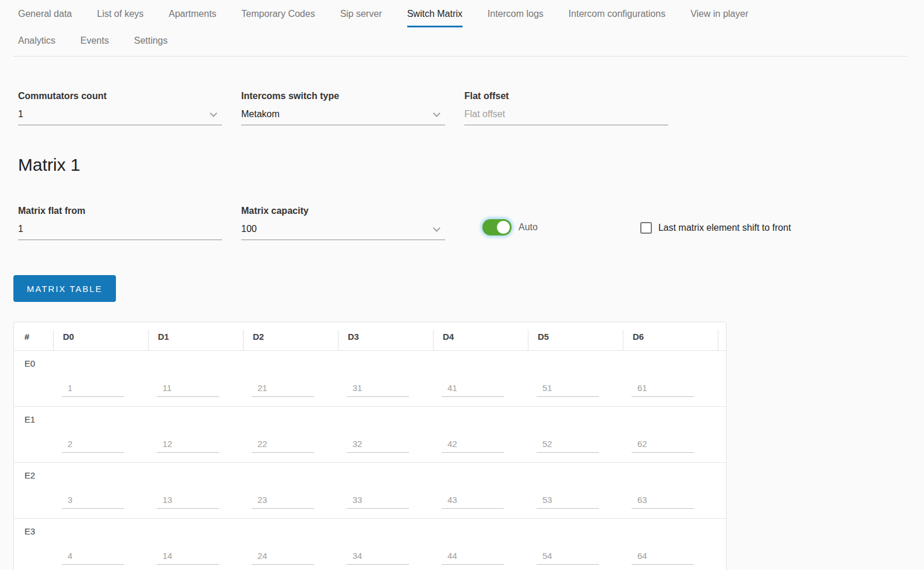 The image size is (924, 570). I want to click on tab-temporary-codes: Temporary Codes, so click(278, 17).